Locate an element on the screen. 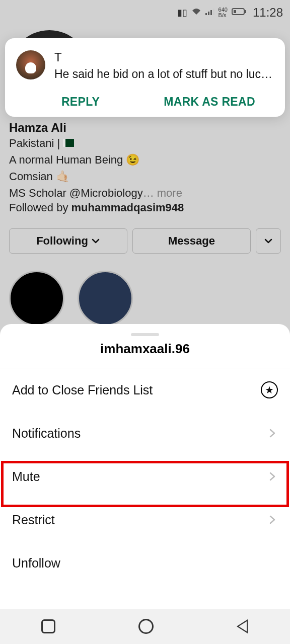 The image size is (290, 644). message-button: Message is located at coordinates (191, 241).